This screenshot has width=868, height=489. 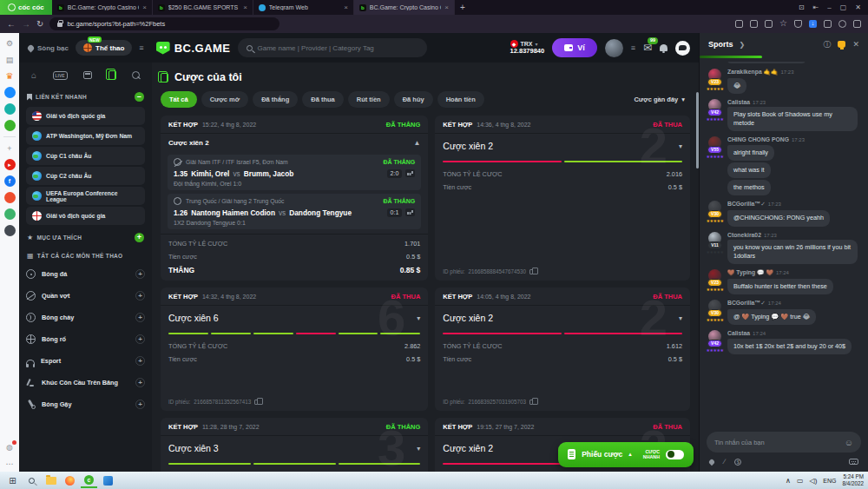 What do you see at coordinates (85, 156) in the screenshot?
I see `sidebar-item-quick-link: Cúp C1 châu Âu` at bounding box center [85, 156].